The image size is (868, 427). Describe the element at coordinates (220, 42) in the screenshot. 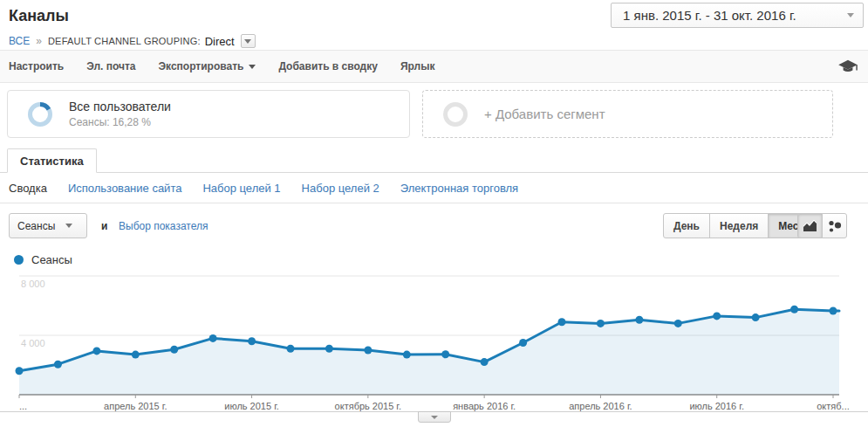

I see `breadcrumb-value: Direct` at that location.